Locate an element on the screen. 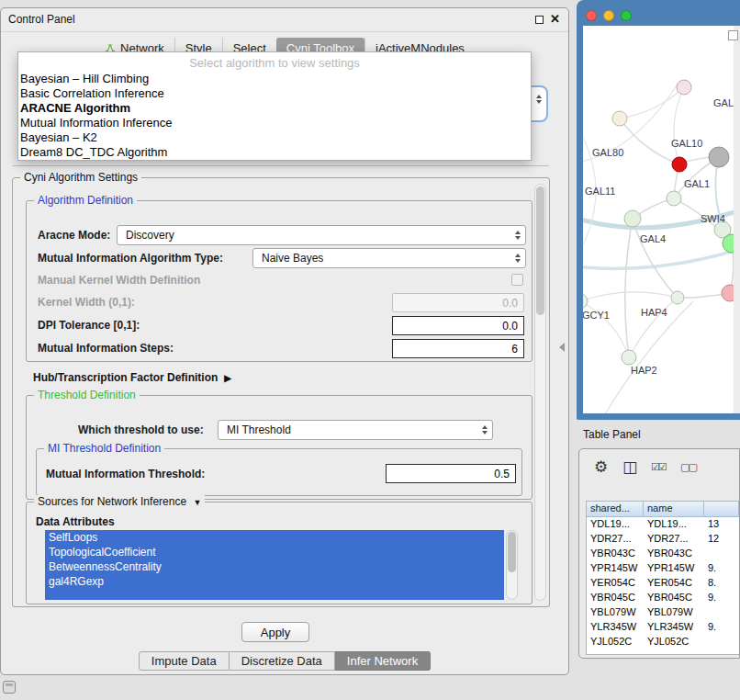 This screenshot has width=740, height=700. hub-transcription-factor-expander: Hub/Transcription Factor Definition ▶ is located at coordinates (132, 378).